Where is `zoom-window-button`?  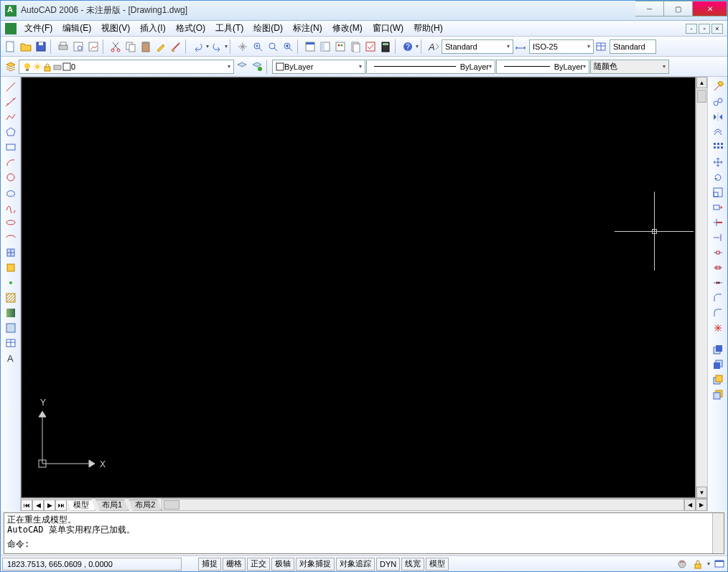
zoom-window-button is located at coordinates (273, 47).